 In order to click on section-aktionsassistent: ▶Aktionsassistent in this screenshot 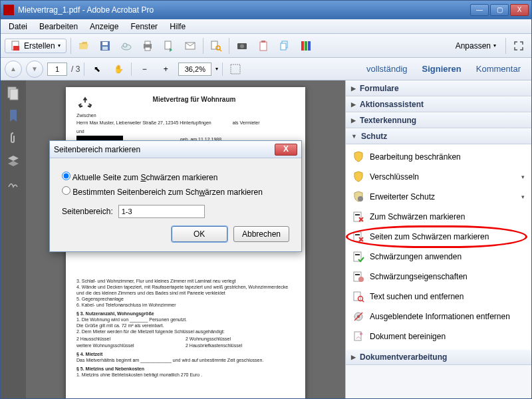, I will do `click(439, 104)`.